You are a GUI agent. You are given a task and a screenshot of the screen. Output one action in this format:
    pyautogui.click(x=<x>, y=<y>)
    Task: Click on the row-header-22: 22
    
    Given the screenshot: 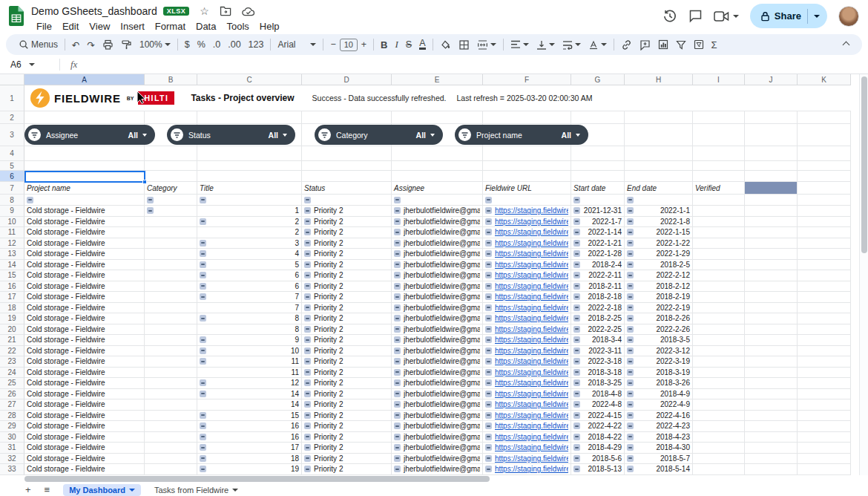 What is the action you would take?
    pyautogui.click(x=12, y=352)
    